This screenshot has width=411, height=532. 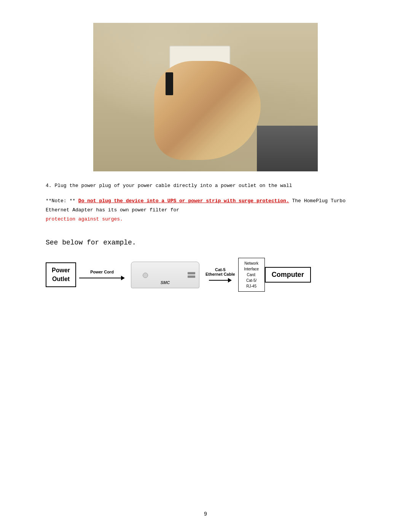 I want to click on nic-line2: Interface, so click(x=251, y=269).